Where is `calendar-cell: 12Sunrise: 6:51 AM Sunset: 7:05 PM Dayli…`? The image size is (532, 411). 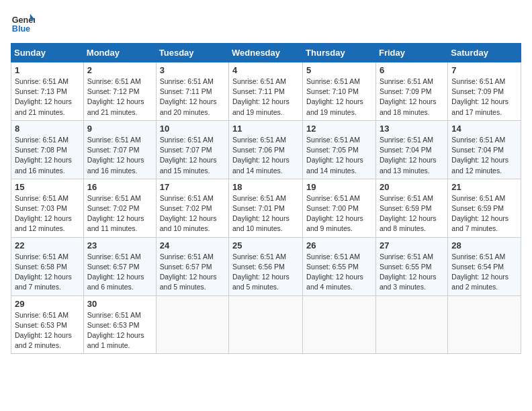
calendar-cell: 12Sunrise: 6:51 AM Sunset: 7:05 PM Dayli… is located at coordinates (340, 149).